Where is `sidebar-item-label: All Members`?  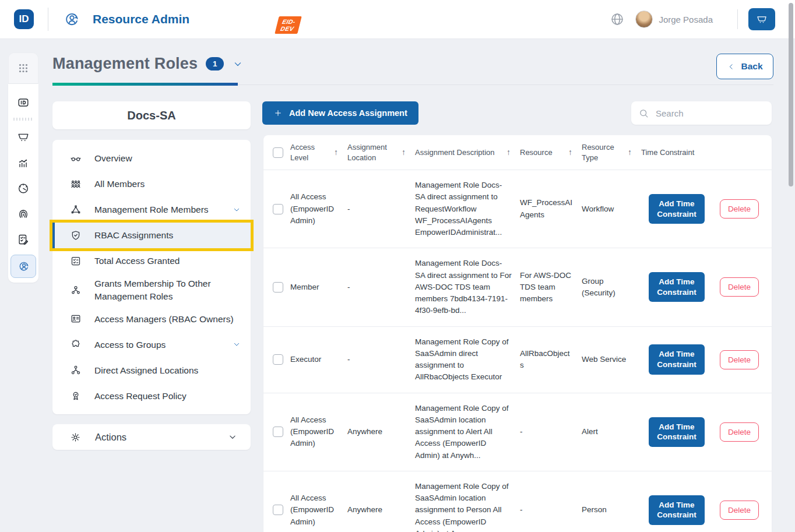 sidebar-item-label: All Members is located at coordinates (119, 184).